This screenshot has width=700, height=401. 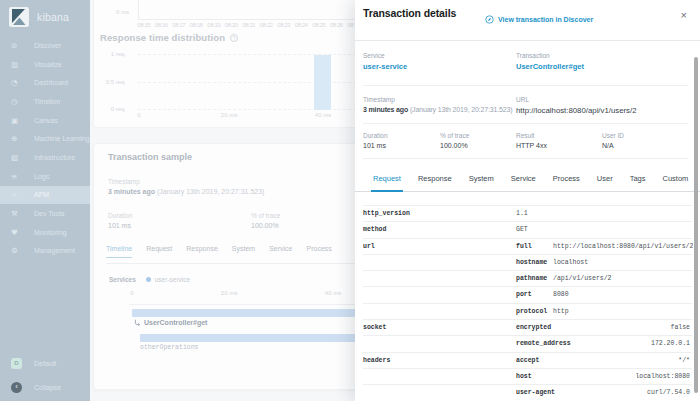 I want to click on help-icon: ?, so click(x=234, y=38).